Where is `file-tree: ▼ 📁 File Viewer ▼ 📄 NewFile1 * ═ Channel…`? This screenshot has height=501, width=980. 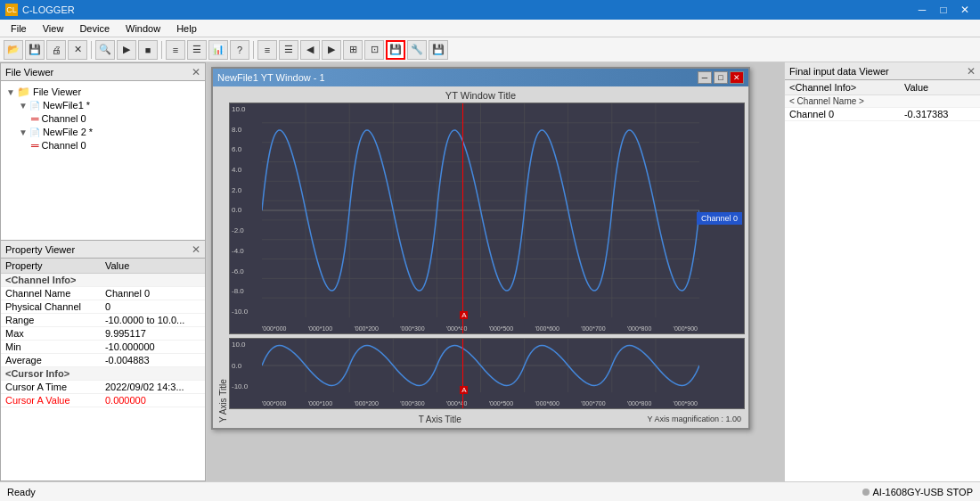
file-tree: ▼ 📁 File Viewer ▼ 📄 NewFile1 * ═ Channel… is located at coordinates (103, 160).